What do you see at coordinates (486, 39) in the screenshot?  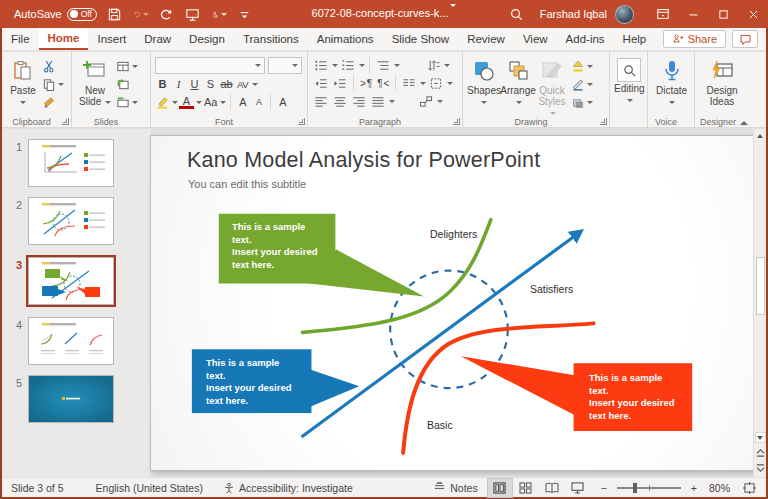 I see `tab-review: Review` at bounding box center [486, 39].